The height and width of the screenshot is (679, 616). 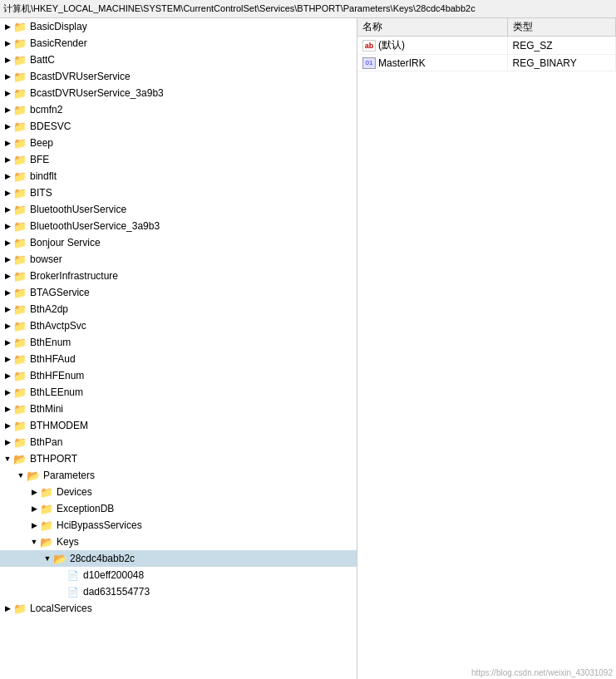 What do you see at coordinates (34, 492) in the screenshot?
I see `expand-arrow-Devices: ▶` at bounding box center [34, 492].